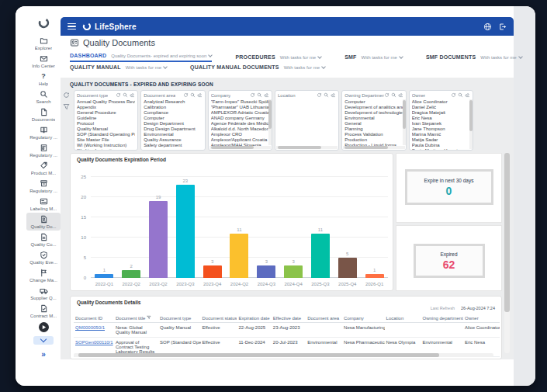 The width and height of the screenshot is (547, 392). Describe the element at coordinates (374, 129) in the screenshot. I see `filter-option: Planning` at that location.